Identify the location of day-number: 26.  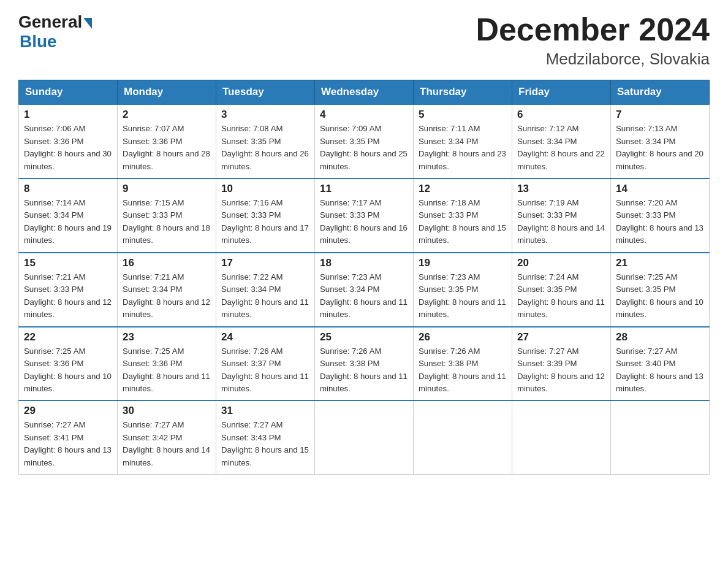
(463, 337).